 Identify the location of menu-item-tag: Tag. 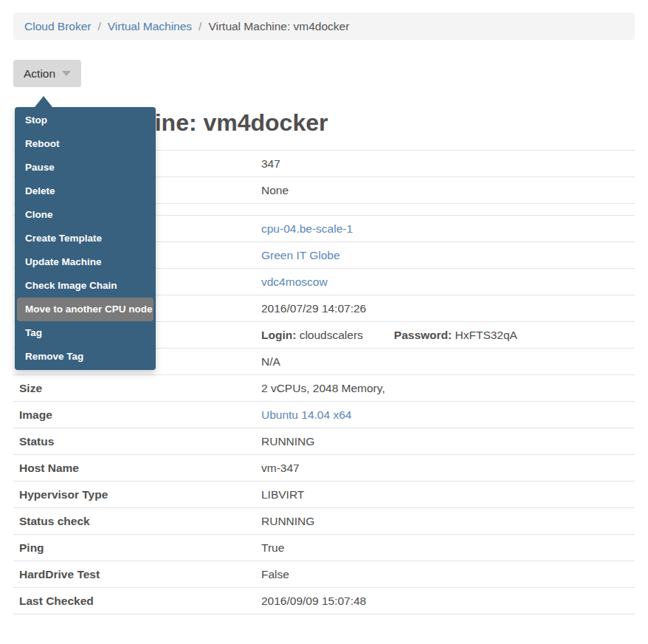
(86, 333).